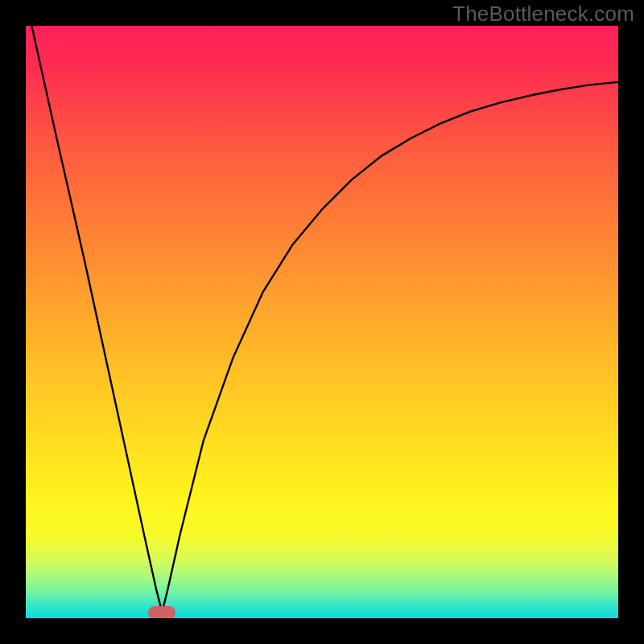 This screenshot has height=644, width=644. What do you see at coordinates (162, 612) in the screenshot?
I see `minimum-marker` at bounding box center [162, 612].